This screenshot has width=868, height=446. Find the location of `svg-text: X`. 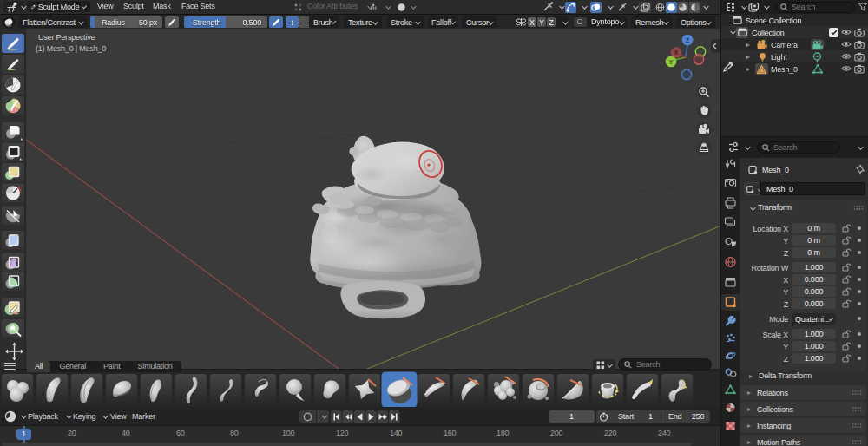

svg-text: X is located at coordinates (677, 52).